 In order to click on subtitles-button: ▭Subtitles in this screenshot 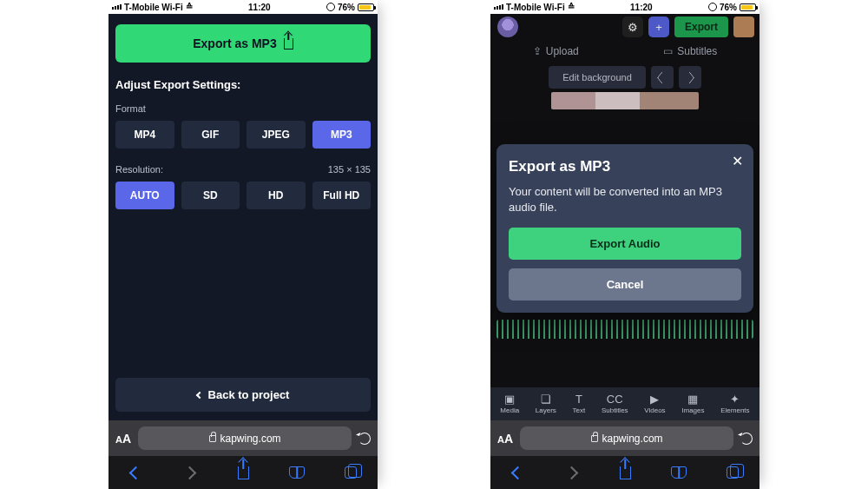, I will do `click(690, 51)`.